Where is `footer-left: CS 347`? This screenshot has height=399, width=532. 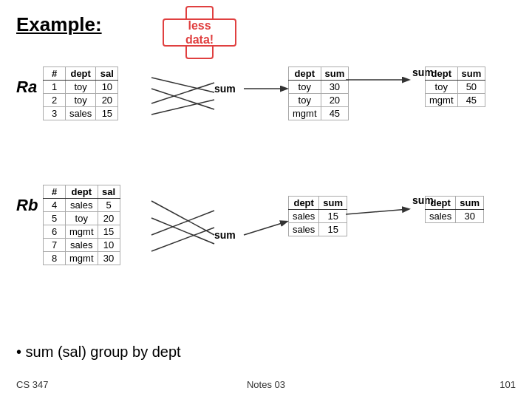 footer-left: CS 347 is located at coordinates (33, 384).